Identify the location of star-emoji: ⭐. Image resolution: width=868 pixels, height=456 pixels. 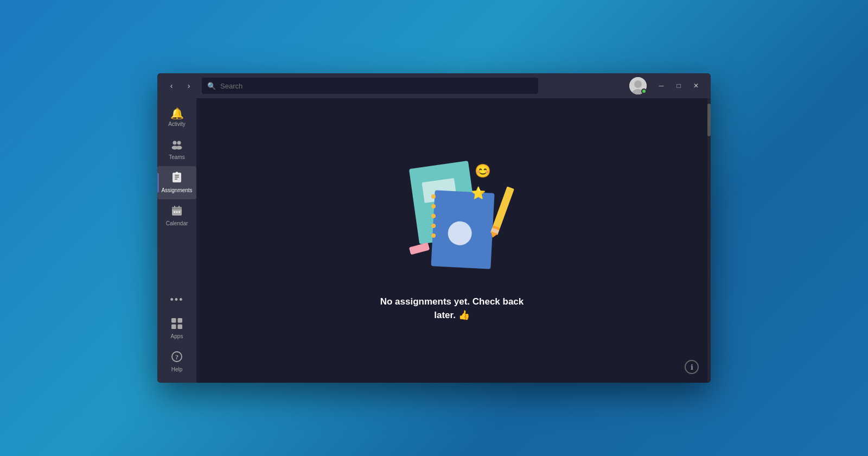
(478, 193).